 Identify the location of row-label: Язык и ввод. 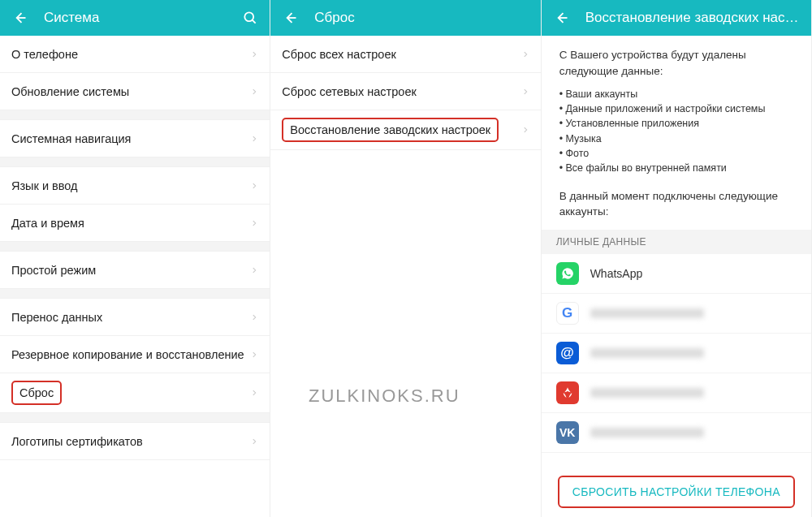
(45, 186).